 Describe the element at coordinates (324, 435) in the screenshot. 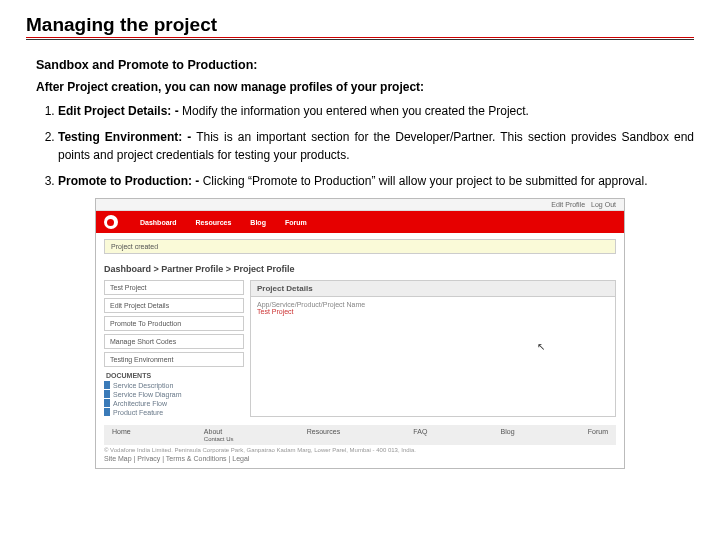

I see `footer-resources: Resources` at that location.